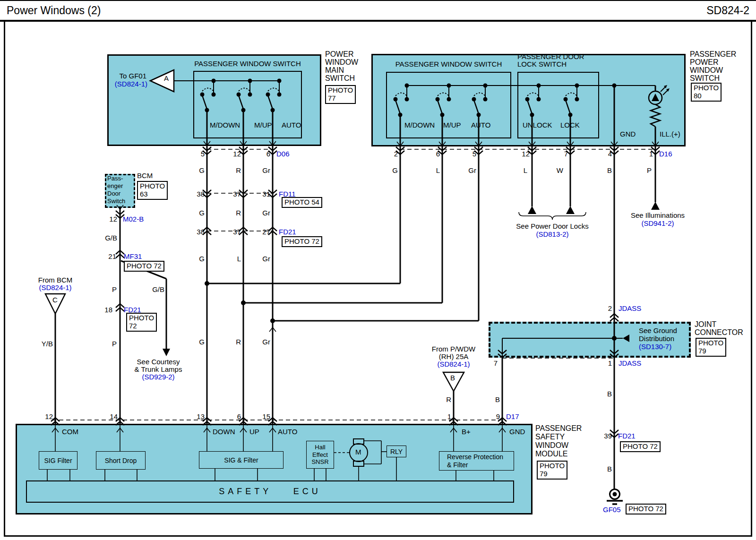  Describe the element at coordinates (610, 363) in the screenshot. I see `pin-jdass-1: 1` at that location.